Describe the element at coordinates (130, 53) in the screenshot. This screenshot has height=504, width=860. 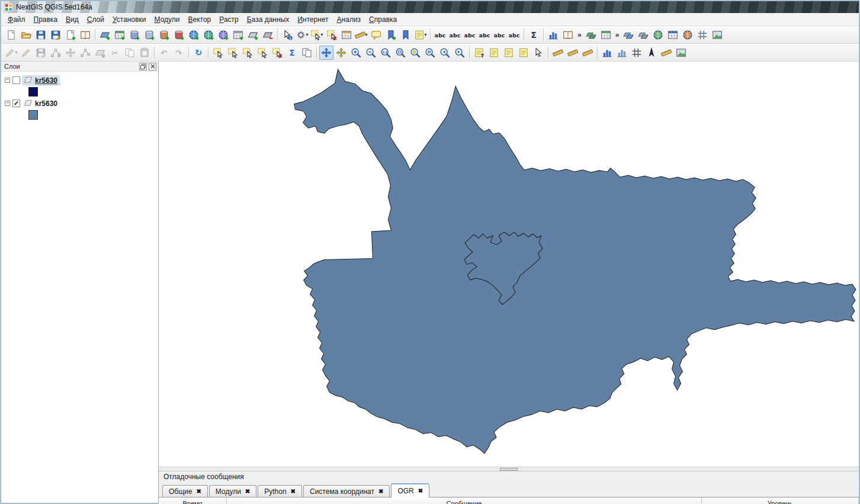
I see `copy-features-button` at that location.